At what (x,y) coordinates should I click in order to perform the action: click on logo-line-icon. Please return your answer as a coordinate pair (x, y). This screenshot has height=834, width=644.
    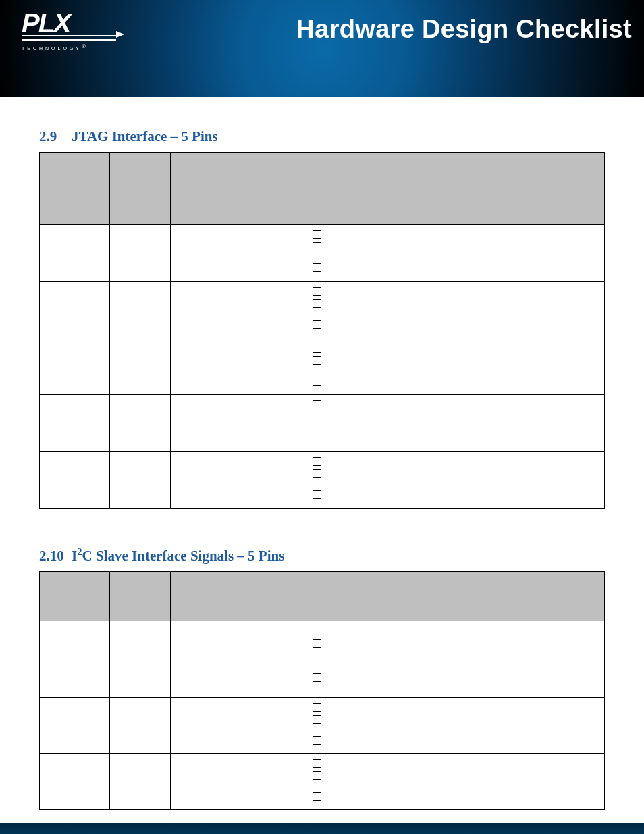
    Looking at the image, I should click on (69, 36).